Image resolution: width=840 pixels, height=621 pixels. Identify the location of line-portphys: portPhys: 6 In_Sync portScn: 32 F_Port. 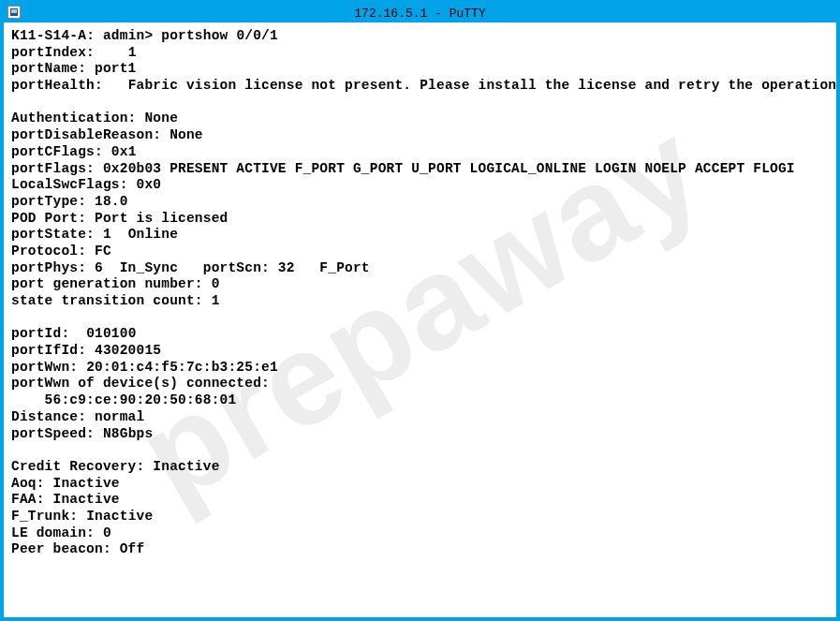
(191, 268).